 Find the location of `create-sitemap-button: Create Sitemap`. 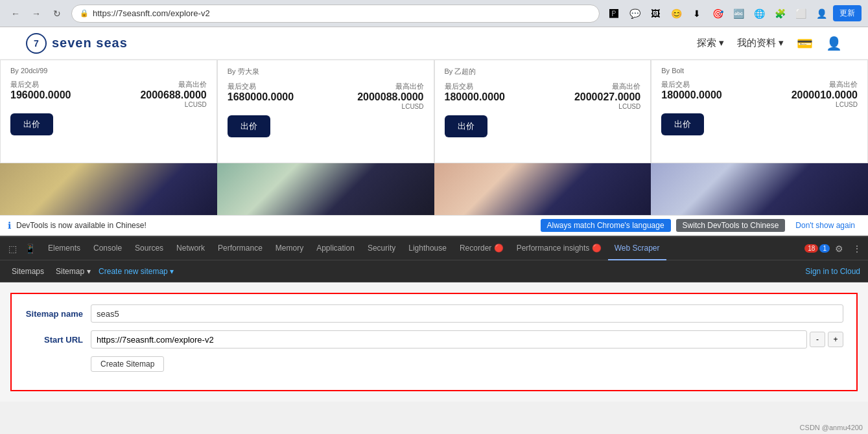

create-sitemap-button: Create Sitemap is located at coordinates (127, 364).